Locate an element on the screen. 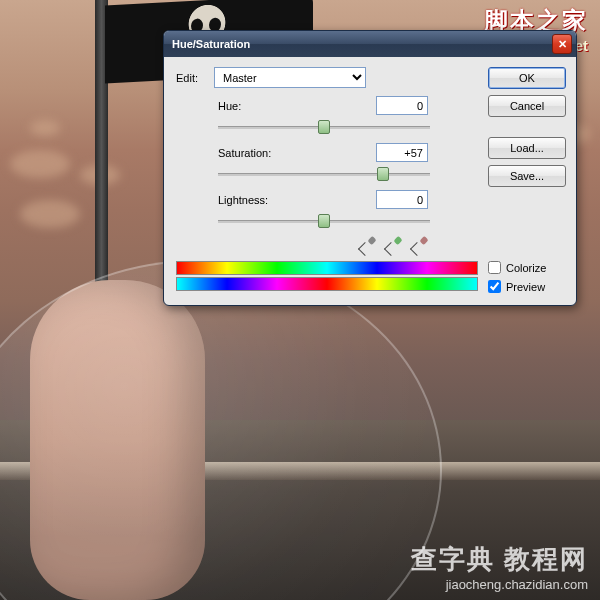 This screenshot has width=600, height=600. watermark-bottom-url: jiaocheng.chazidian.com is located at coordinates (500, 584).